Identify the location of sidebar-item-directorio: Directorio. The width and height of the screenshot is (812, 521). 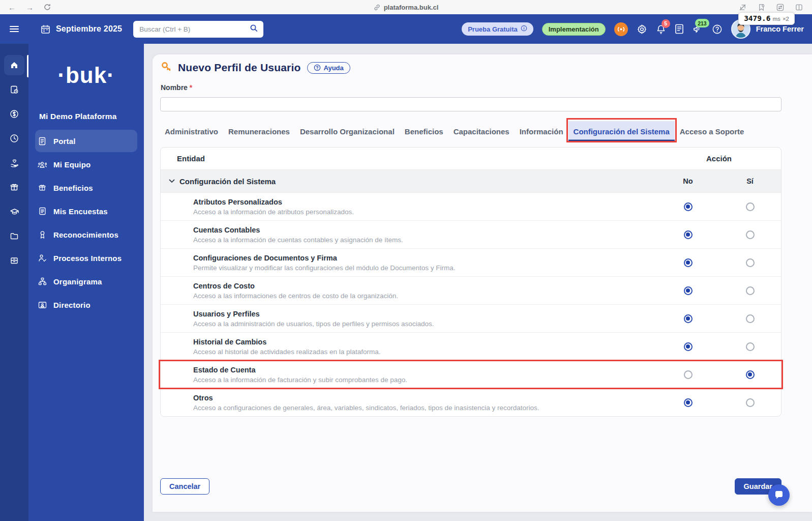
(86, 305).